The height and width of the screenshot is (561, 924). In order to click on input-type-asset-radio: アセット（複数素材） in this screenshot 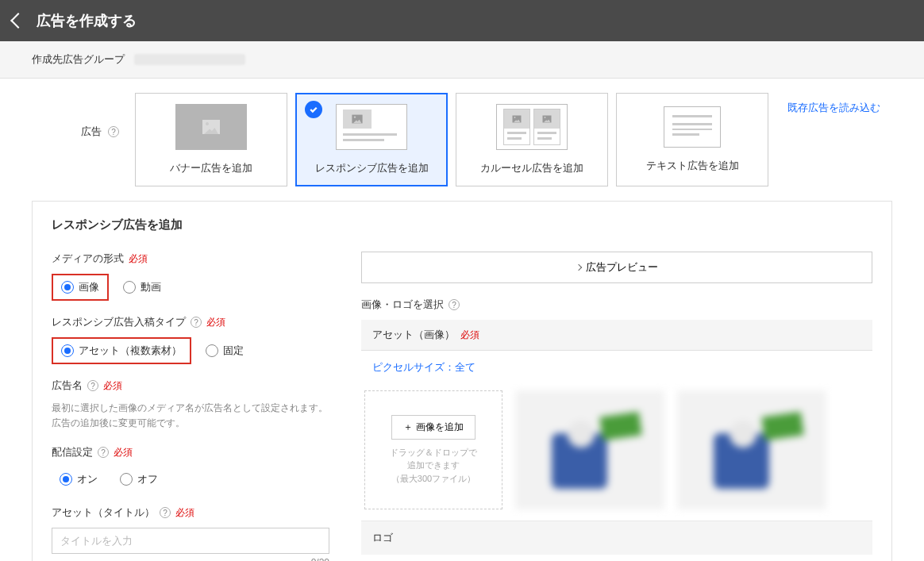, I will do `click(121, 351)`.